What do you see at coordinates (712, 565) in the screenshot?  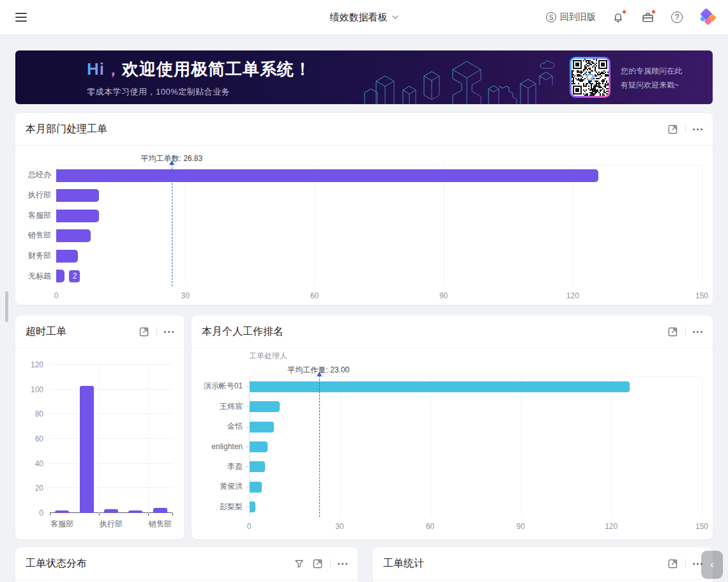 I see `sidebar-collapse-handle: ‹` at bounding box center [712, 565].